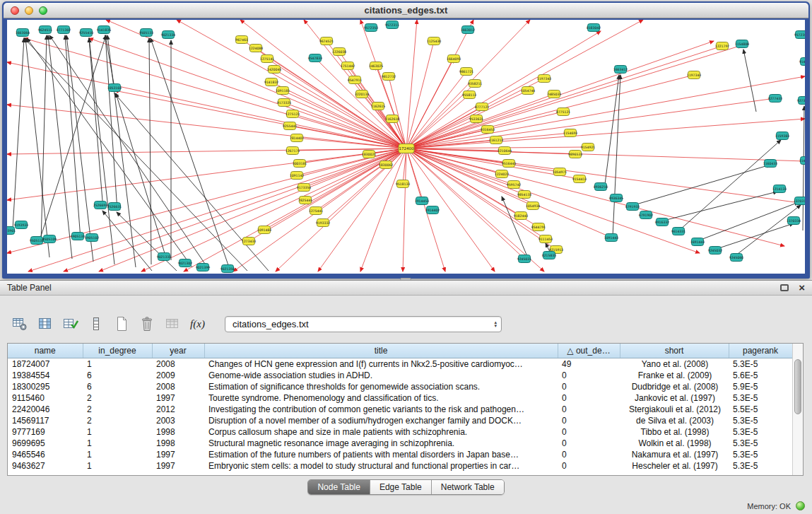  What do you see at coordinates (86, 33) in the screenshot?
I see `network-node: 9255410` at bounding box center [86, 33].